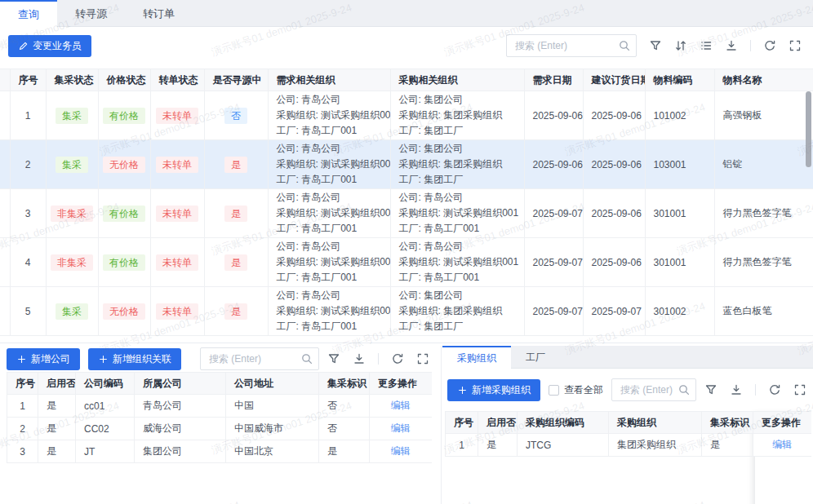 Image resolution: width=813 pixels, height=504 pixels. Describe the element at coordinates (124, 312) in the screenshot. I see `price-status-cell: 无价格` at that location.